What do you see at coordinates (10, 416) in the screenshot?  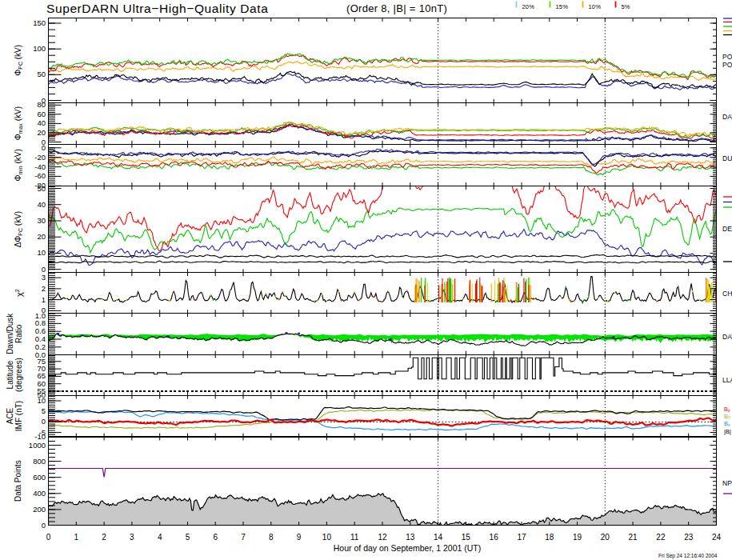 I see `svg-text: ACE` at bounding box center [10, 416].